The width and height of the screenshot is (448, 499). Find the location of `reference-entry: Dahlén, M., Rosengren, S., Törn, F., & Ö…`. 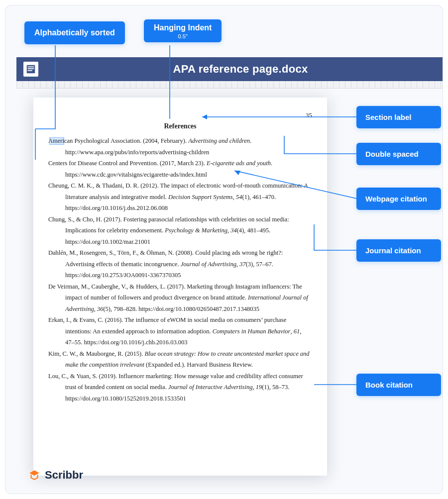

reference-entry: Dahlén, M., Rosengren, S., Törn, F., & Ö… is located at coordinates (180, 264).